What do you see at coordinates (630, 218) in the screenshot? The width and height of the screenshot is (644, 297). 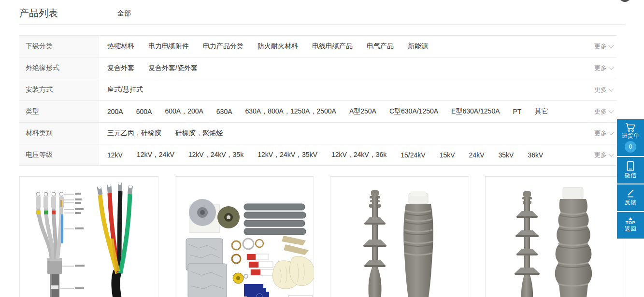 I see `arrow-up-icon` at bounding box center [630, 218].